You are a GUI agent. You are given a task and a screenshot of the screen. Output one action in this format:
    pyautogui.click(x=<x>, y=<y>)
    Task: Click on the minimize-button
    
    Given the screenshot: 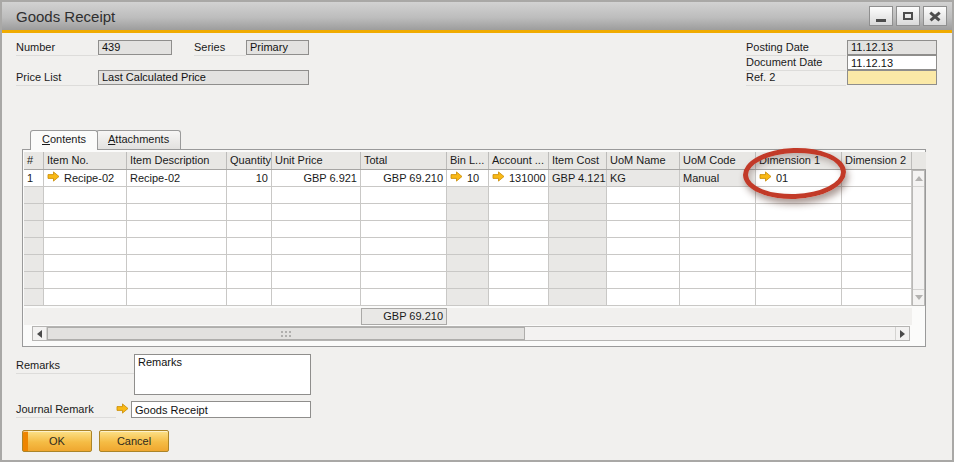 What is the action you would take?
    pyautogui.click(x=881, y=16)
    